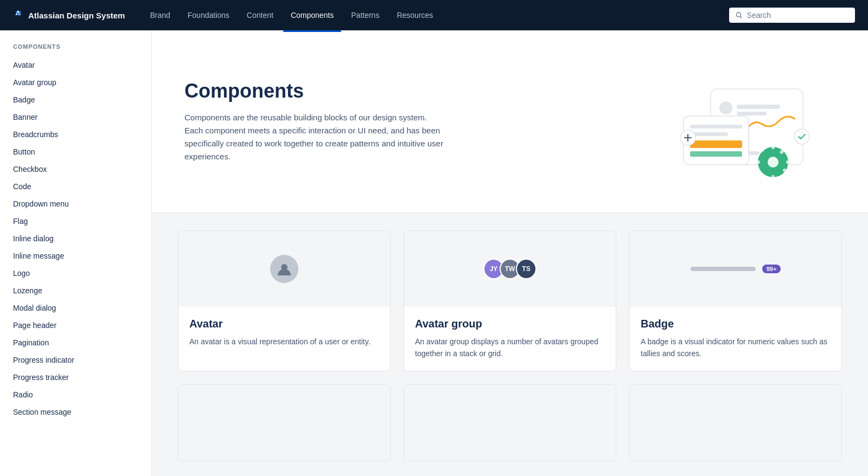 The image size is (868, 476). I want to click on sidebar-item-radio: Radio, so click(76, 395).